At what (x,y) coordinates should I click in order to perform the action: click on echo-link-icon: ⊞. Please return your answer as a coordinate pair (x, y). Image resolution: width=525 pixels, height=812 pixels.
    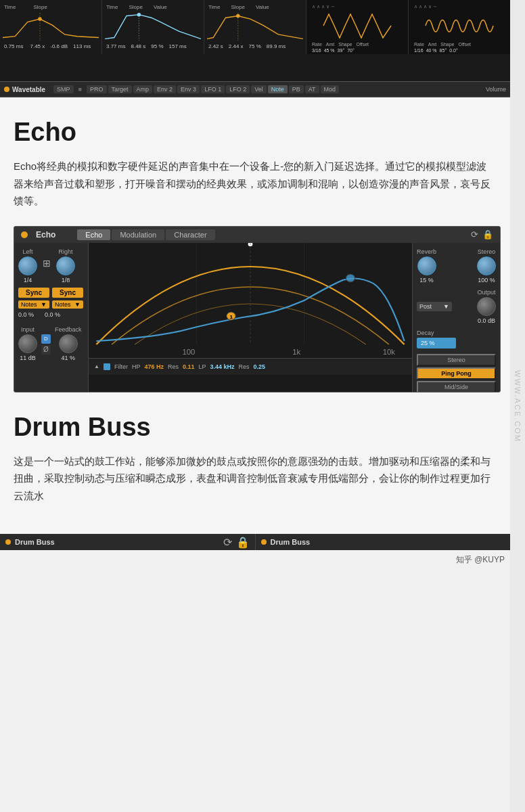
    Looking at the image, I should click on (47, 263).